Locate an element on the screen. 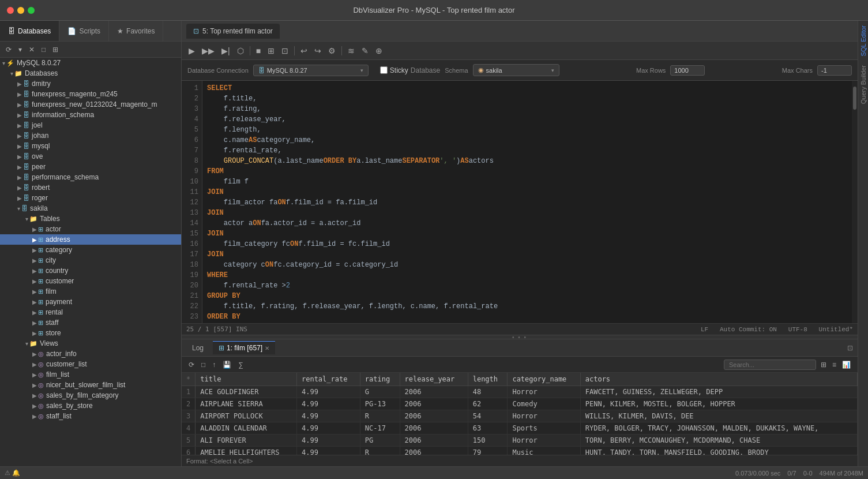 The width and height of the screenshot is (868, 479). sql-editor-panel-tab: SQL Editor is located at coordinates (863, 40).